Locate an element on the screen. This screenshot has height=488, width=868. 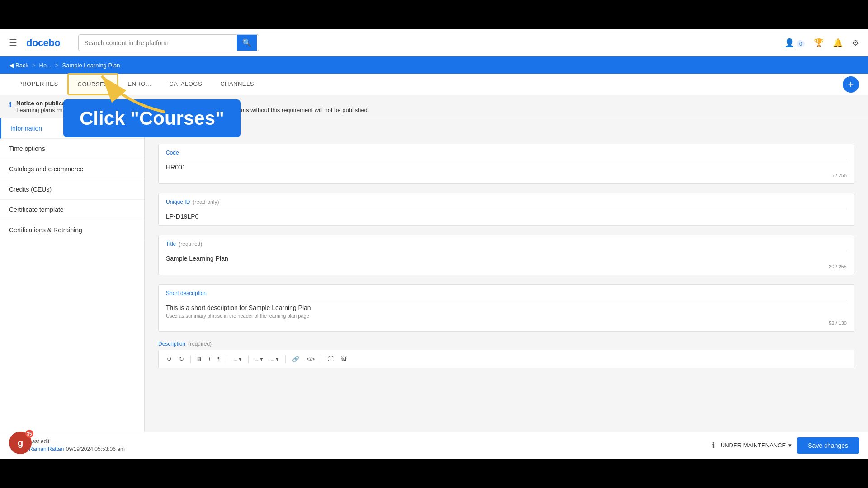
editor-toolbar: ↺ ↻ B I ¶ ≡ ▾ ≡ ▾ ≡ ▾ 🔗 </> ⛶ 🖼 is located at coordinates (506, 359).